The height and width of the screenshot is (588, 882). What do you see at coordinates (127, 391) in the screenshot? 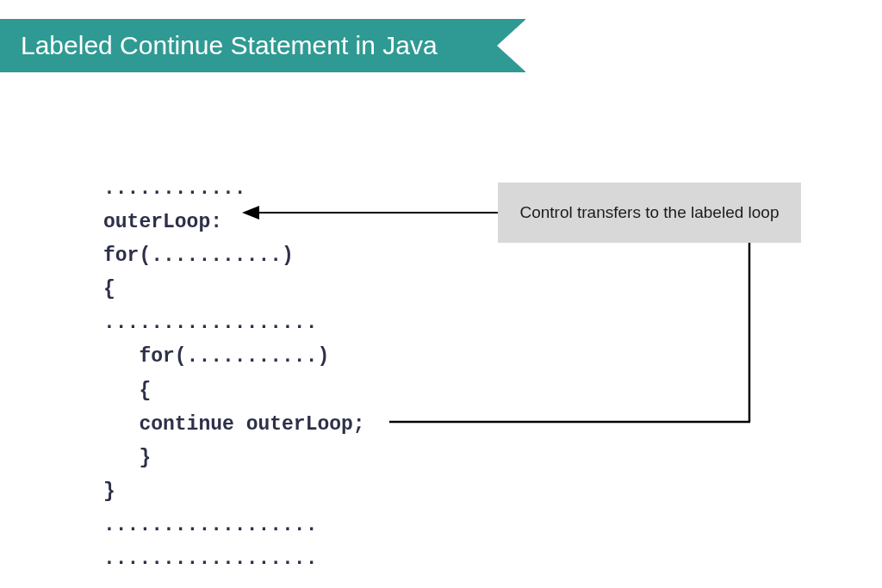
I see `code-line-6: {` at bounding box center [127, 391].